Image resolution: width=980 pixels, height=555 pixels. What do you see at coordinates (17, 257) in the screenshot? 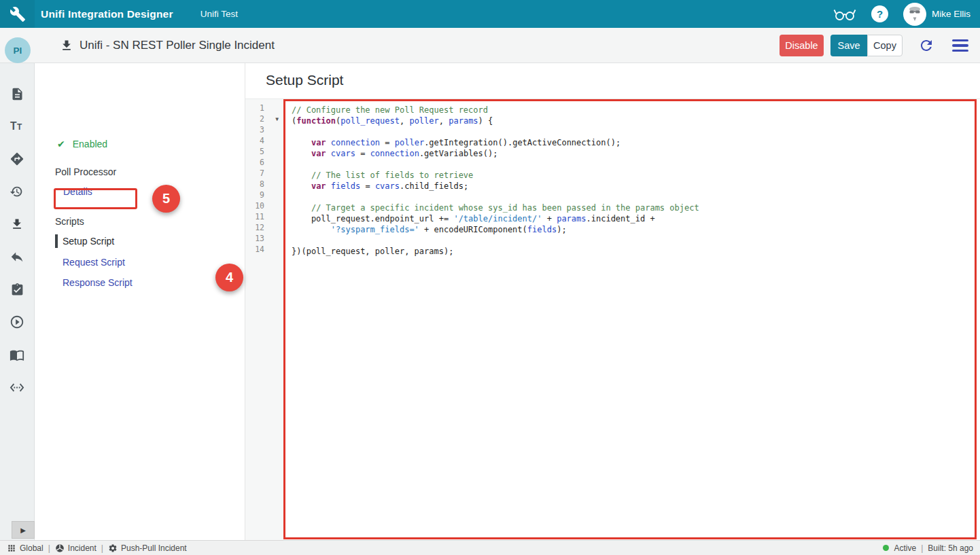
I see `reply-icon` at bounding box center [17, 257].